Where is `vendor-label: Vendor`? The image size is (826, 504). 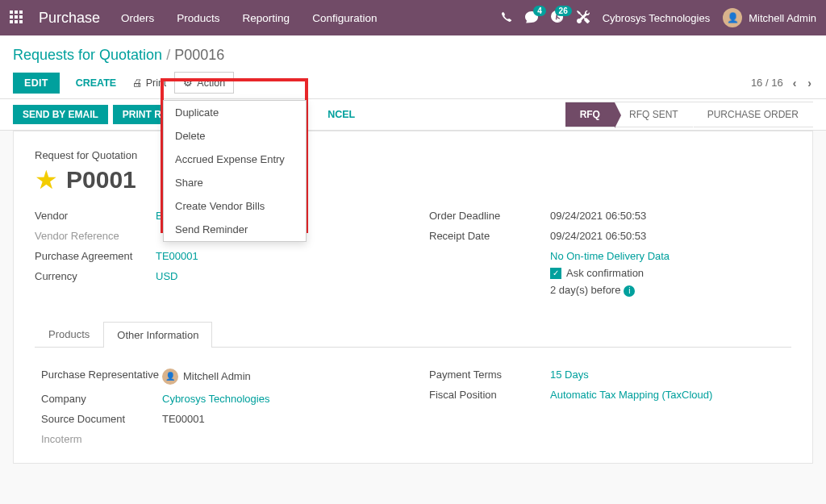 vendor-label: Vendor is located at coordinates (95, 216).